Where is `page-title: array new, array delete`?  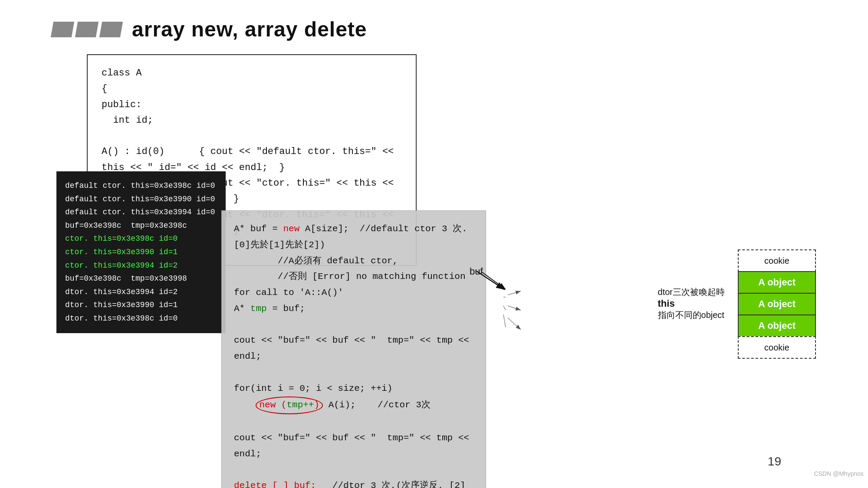 page-title: array new, array delete is located at coordinates (250, 29).